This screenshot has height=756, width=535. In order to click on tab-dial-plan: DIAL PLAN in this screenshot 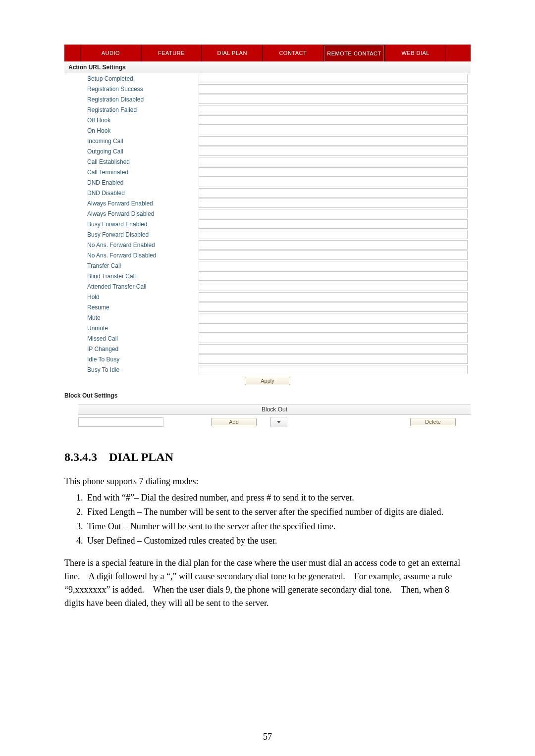, I will do `click(232, 53)`.